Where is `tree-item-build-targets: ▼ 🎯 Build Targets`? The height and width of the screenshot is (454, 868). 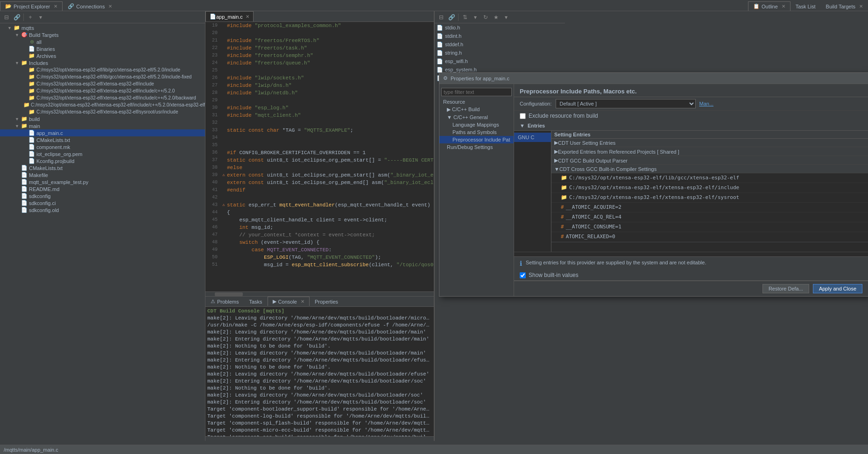
tree-item-build-targets: ▼ 🎯 Build Targets is located at coordinates (103, 35).